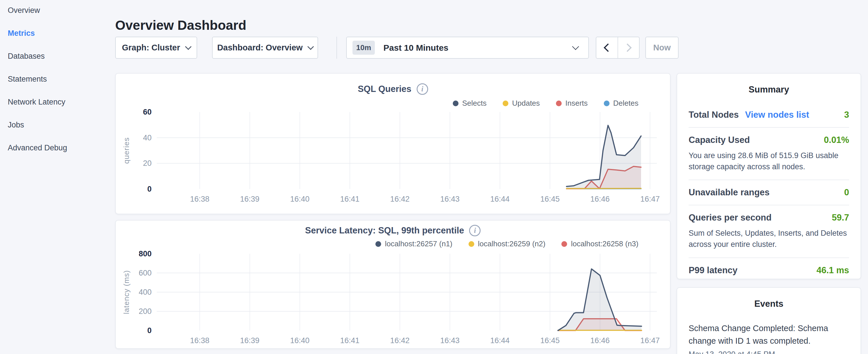 This screenshot has width=868, height=354. Describe the element at coordinates (769, 270) in the screenshot. I see `summary-row-p99-latency: P99 latency 46.1 ms` at that location.